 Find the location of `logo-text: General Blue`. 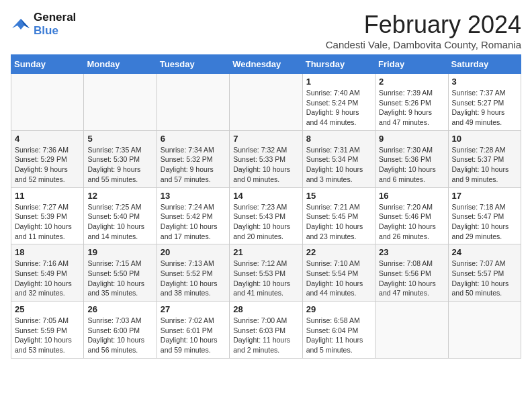

logo-text: General Blue is located at coordinates (55, 24).